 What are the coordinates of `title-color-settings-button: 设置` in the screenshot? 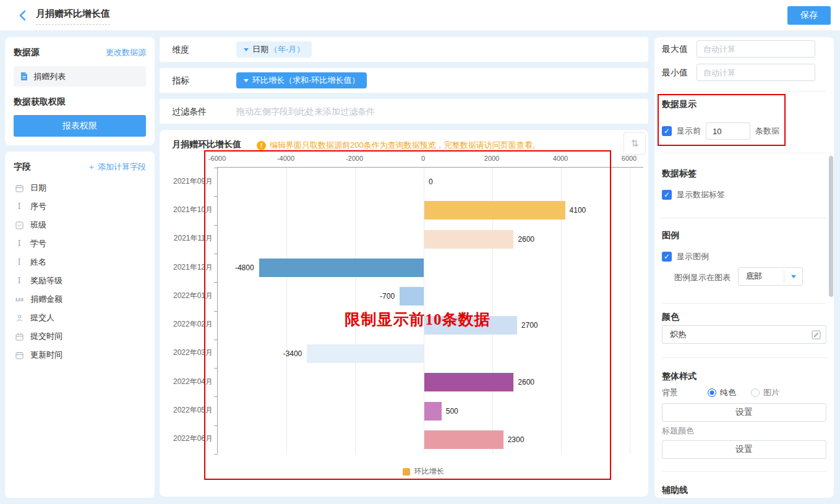 It's located at (744, 450).